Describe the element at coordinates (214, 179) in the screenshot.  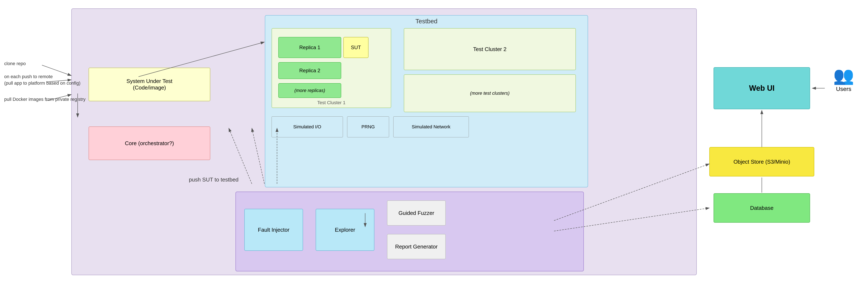
I see `label-push-sut: push SUT to testbed` at that location.